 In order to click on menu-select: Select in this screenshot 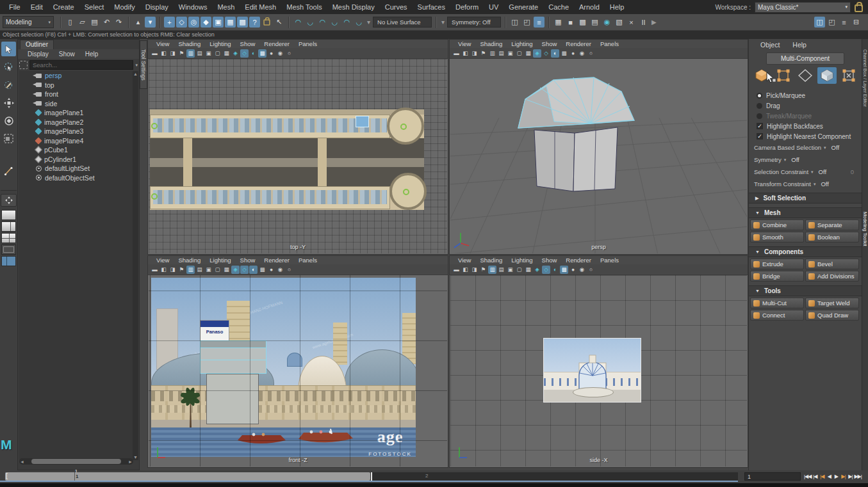, I will do `click(95, 7)`.